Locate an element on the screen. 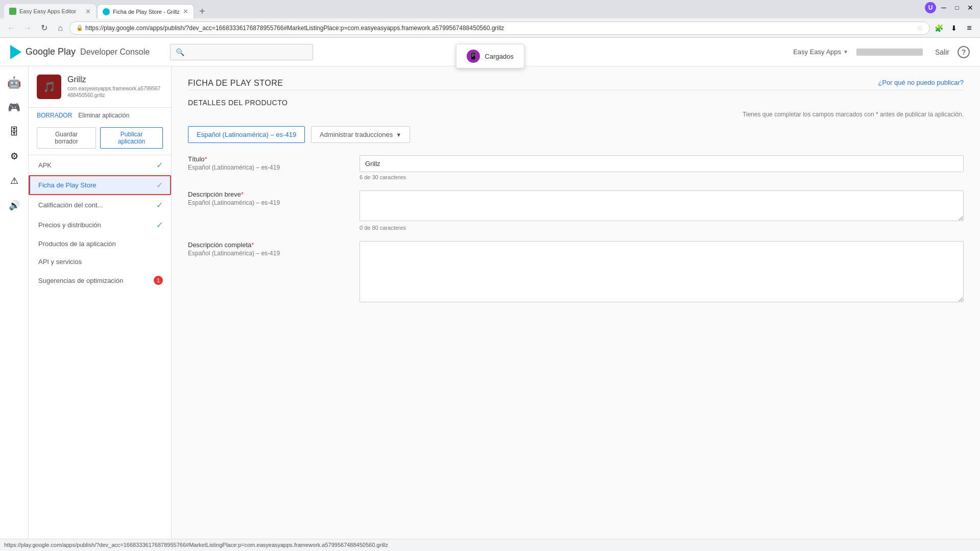 The image size is (980, 551). search-input is located at coordinates (248, 52).